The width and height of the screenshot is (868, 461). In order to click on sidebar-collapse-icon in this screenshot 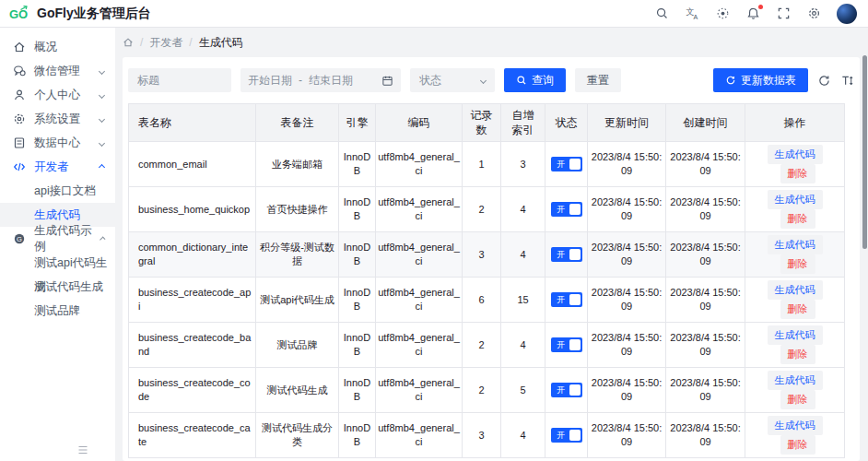, I will do `click(83, 450)`.